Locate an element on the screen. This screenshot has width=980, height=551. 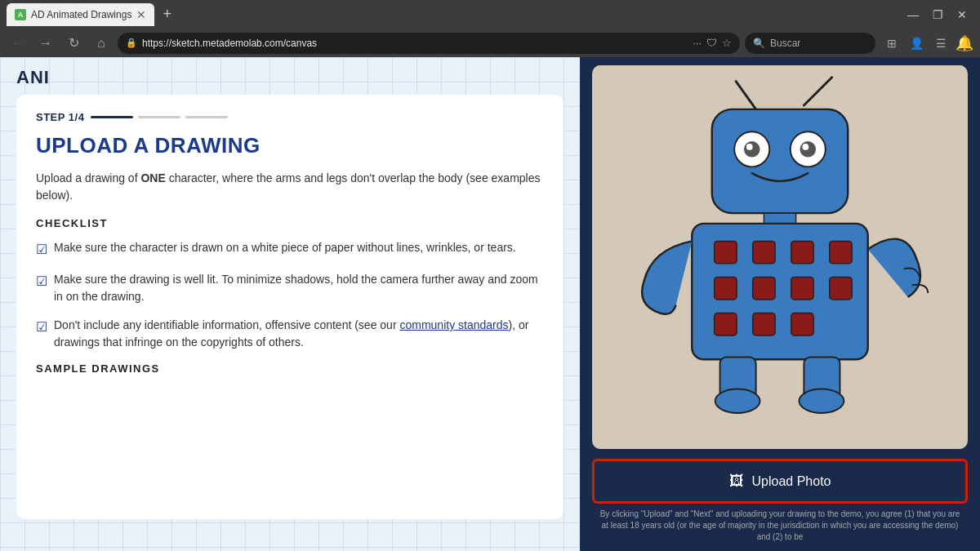
url-text: https://sketch.metademolab.com/canvas is located at coordinates (229, 43).